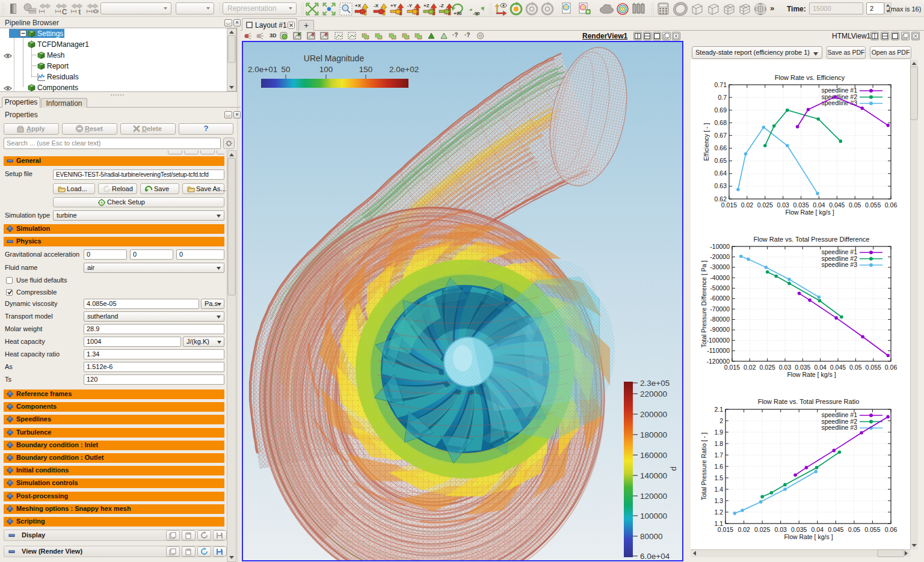 This screenshot has width=924, height=562. I want to click on svg-text: -20000, so click(719, 257).